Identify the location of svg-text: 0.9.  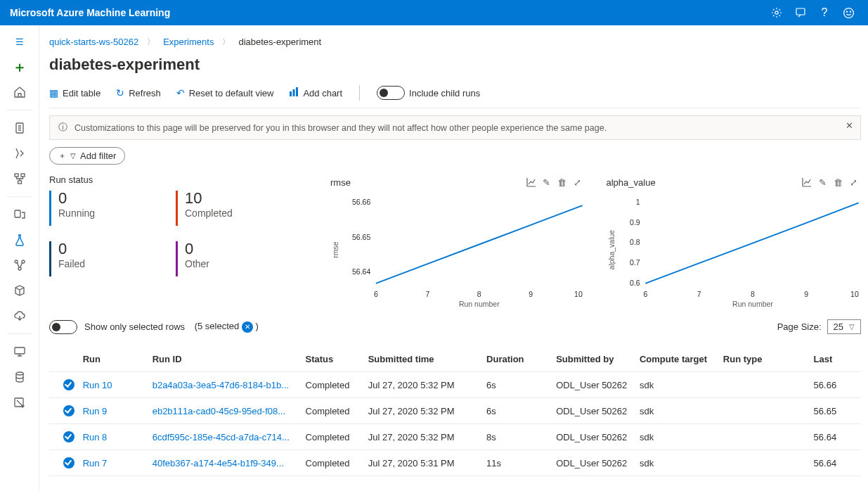
(635, 222).